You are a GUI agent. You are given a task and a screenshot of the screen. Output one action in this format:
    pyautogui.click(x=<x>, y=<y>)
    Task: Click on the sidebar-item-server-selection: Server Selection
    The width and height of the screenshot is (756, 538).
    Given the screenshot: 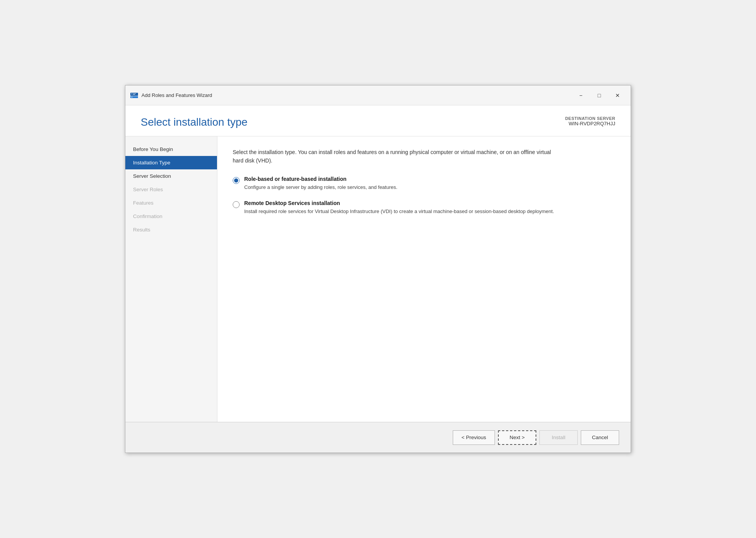 What is the action you would take?
    pyautogui.click(x=171, y=176)
    